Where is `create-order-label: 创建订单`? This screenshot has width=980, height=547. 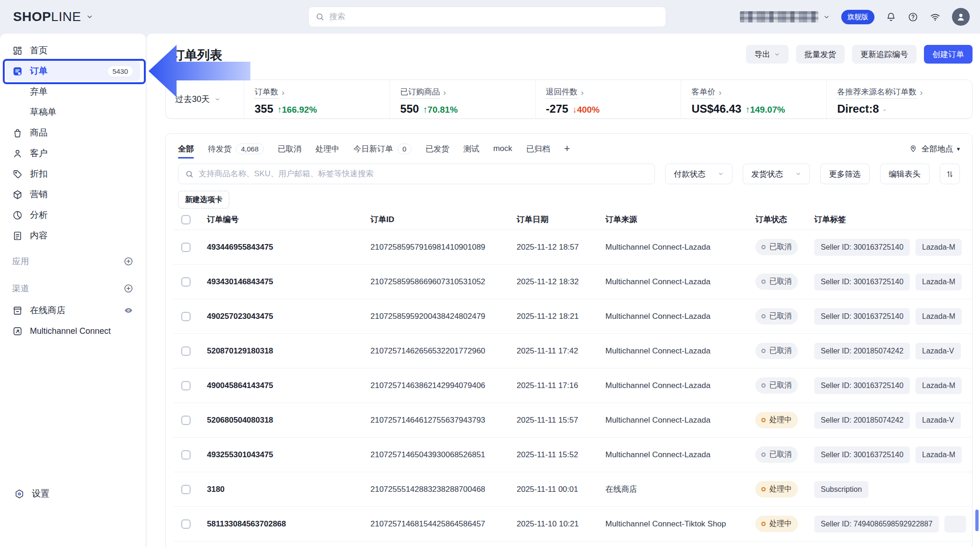 create-order-label: 创建订单 is located at coordinates (948, 54).